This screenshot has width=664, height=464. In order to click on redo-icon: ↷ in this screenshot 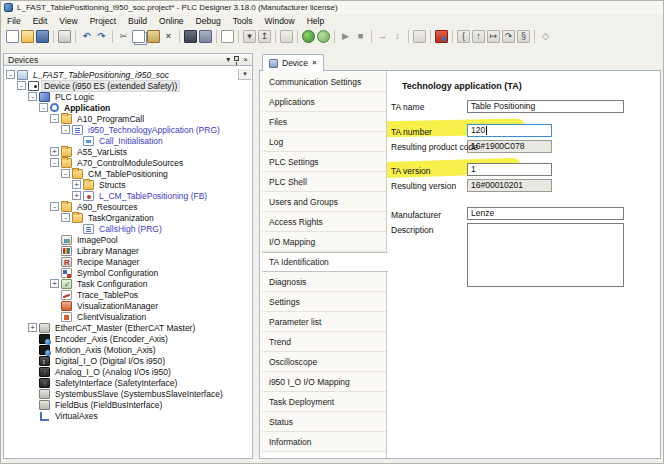, I will do `click(102, 36)`.